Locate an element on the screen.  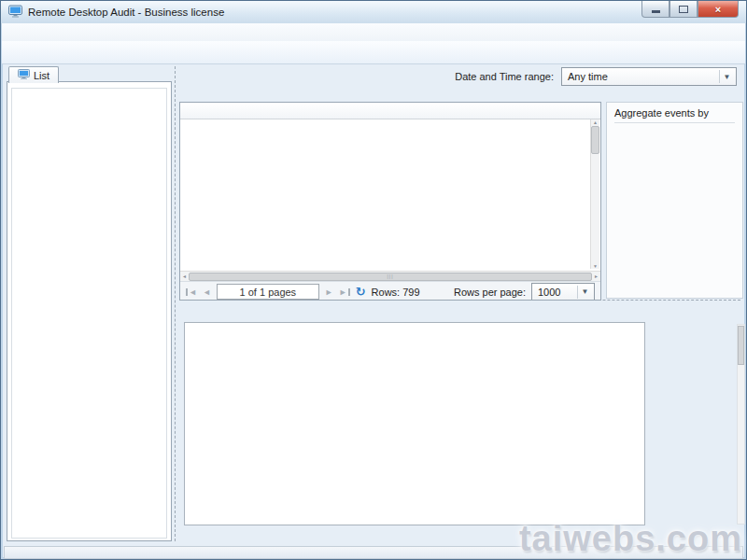
maximize-icon is located at coordinates (684, 9).